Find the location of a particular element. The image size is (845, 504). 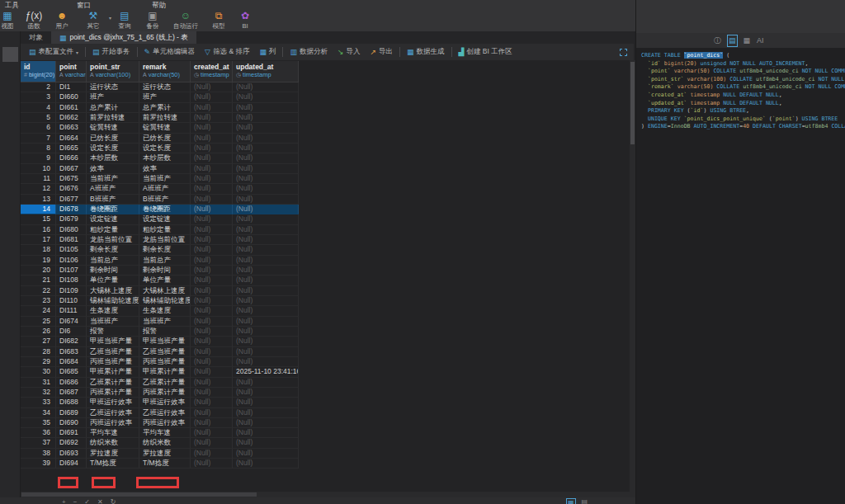

record-nav-icon-4: ↻ is located at coordinates (114, 502).